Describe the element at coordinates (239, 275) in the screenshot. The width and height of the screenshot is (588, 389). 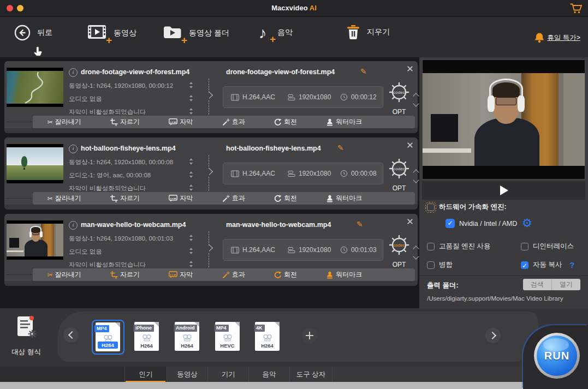
I see `effect-label: 효과` at that location.